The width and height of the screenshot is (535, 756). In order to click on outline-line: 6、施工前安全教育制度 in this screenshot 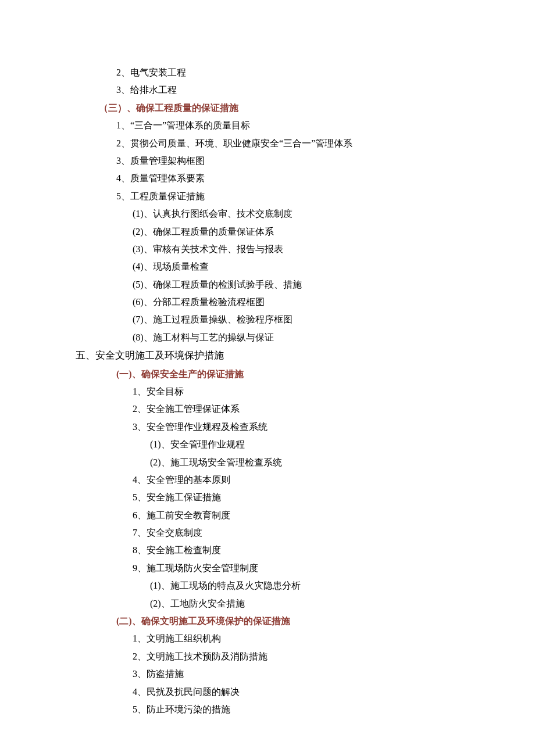, I will do `click(296, 515)`.